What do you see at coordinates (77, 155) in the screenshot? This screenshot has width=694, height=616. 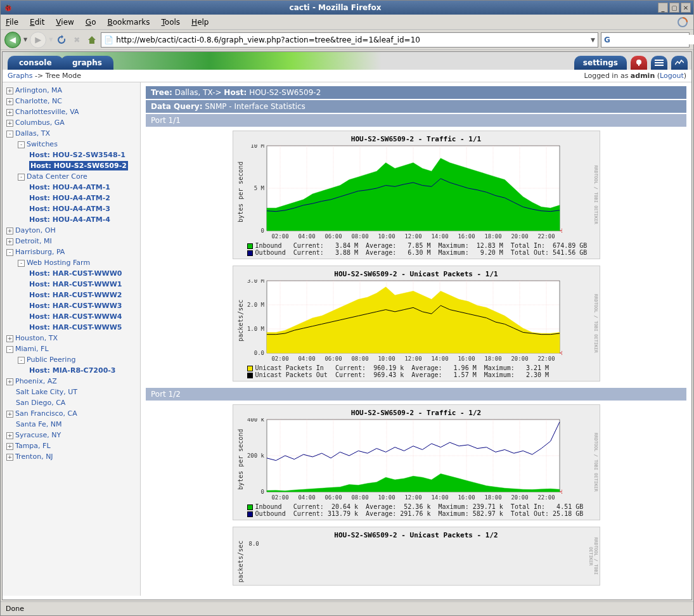 I see `tree-link: Host: HOU-S2-SW3548-1` at bounding box center [77, 155].